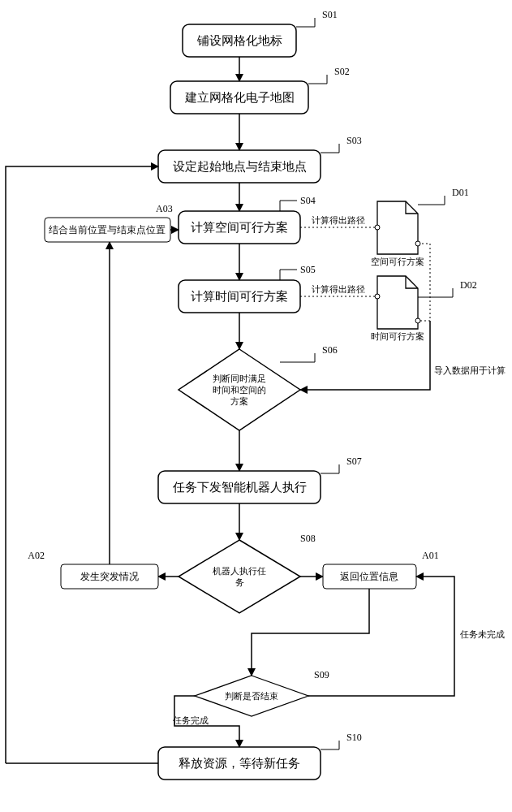 This screenshot has width=512, height=812. Describe the element at coordinates (247, 288) in the screenshot. I see `step-s05: 计算时间可行方案 S05` at that location.